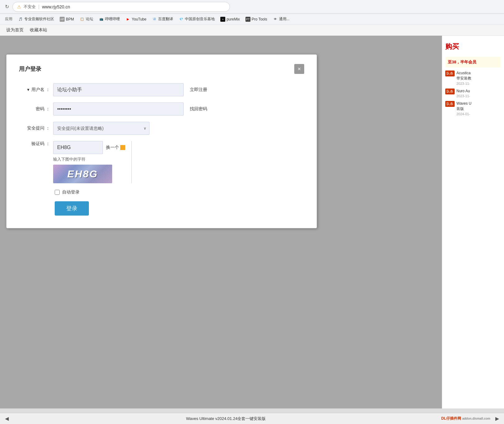 Image resolution: width=504 pixels, height=424 pixels. What do you see at coordinates (464, 106) in the screenshot?
I see `sidebar-entry-title-3: Waves U装版` at bounding box center [464, 106].